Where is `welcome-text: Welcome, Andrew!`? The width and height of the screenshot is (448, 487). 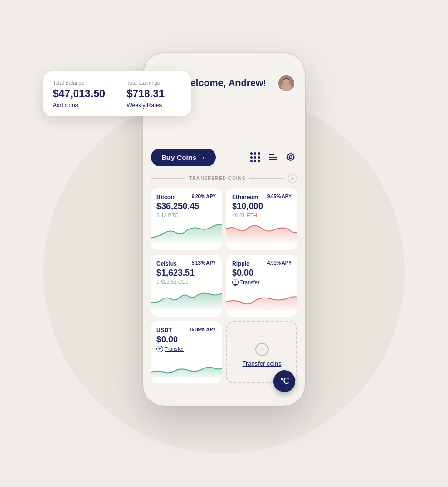
welcome-text: Welcome, Andrew! is located at coordinates (224, 83).